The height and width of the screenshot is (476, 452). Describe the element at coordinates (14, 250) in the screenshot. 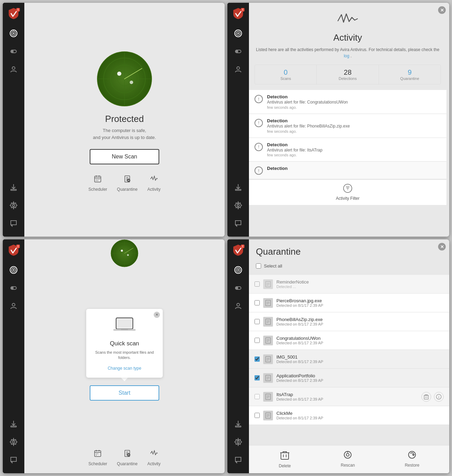

I see `logo-3: !` at that location.